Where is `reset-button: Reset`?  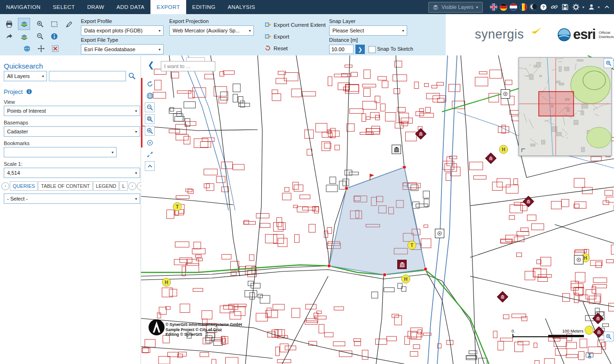
reset-button: Reset is located at coordinates (276, 48).